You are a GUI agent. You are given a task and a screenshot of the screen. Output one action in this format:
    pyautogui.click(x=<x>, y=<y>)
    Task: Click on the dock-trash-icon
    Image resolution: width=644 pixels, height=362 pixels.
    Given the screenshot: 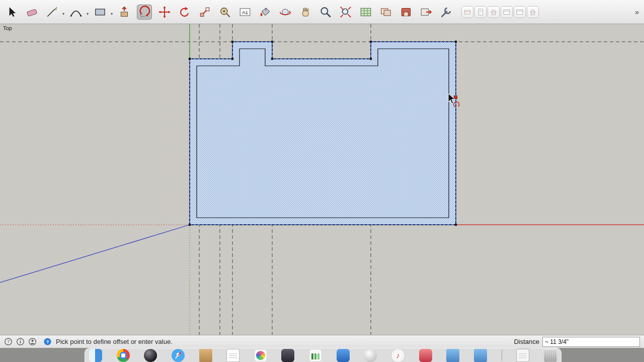 What is the action you would take?
    pyautogui.click(x=550, y=355)
    